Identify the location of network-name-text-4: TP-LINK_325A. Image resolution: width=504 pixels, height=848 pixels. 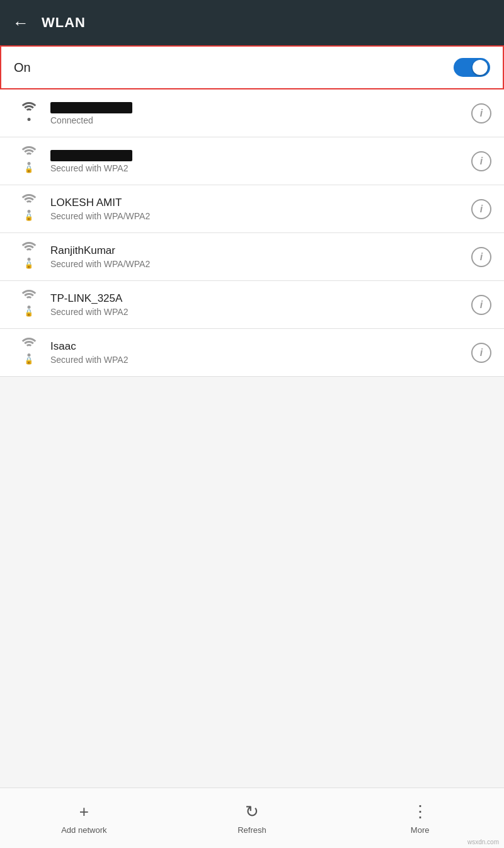
(86, 299).